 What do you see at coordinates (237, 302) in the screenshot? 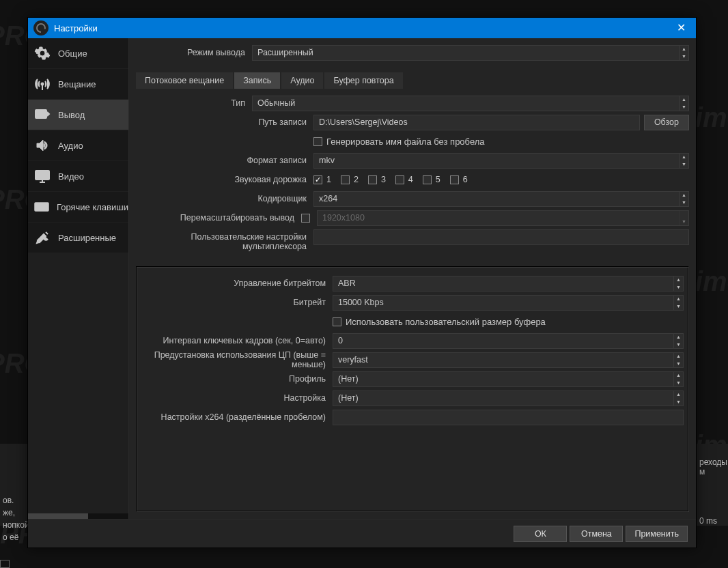
I see `bitrate-label: Битрейт` at bounding box center [237, 302].